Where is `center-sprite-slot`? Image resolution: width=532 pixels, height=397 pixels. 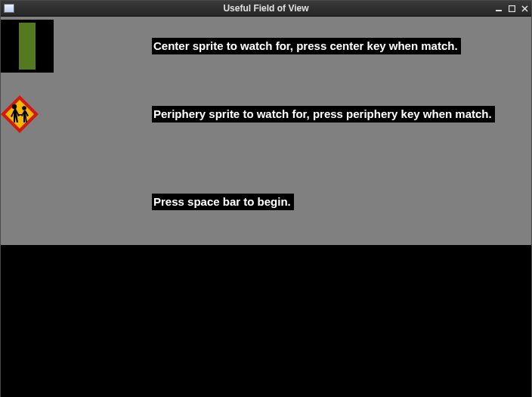 center-sprite-slot is located at coordinates (27, 46).